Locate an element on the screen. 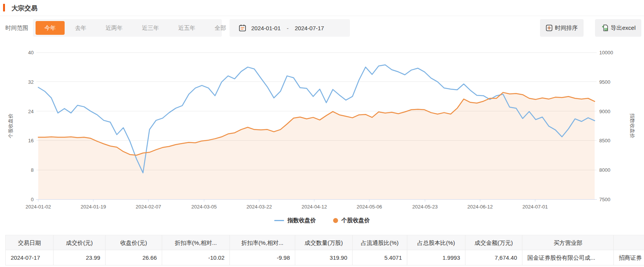  x-tick-label: 2024-03-05 is located at coordinates (204, 207).